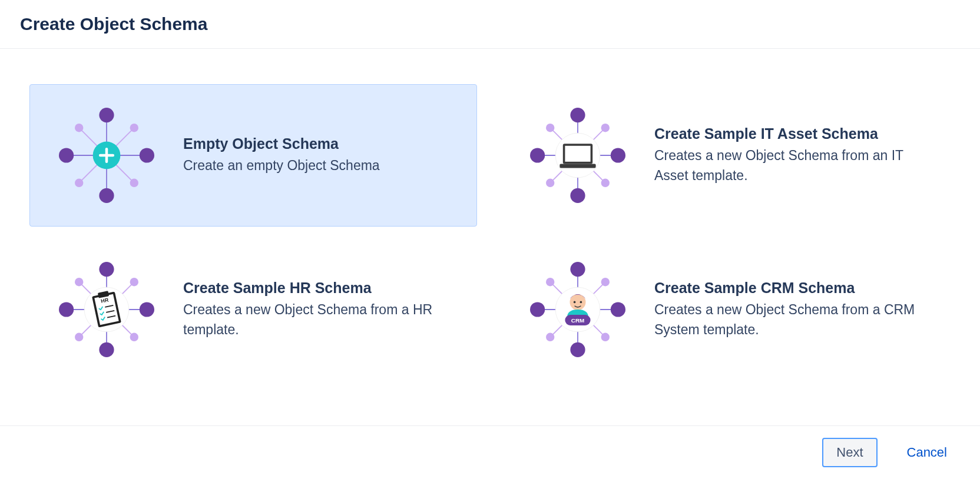 Image resolution: width=980 pixels, height=479 pixels. What do you see at coordinates (321, 155) in the screenshot?
I see `option-text: Empty Object Schema Create an empty Obje…` at bounding box center [321, 155].